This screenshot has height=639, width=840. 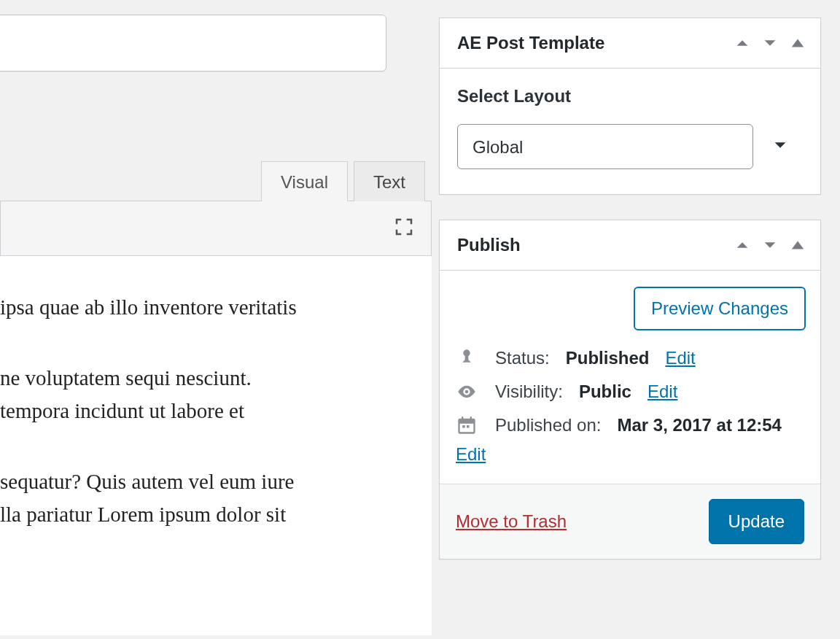 What do you see at coordinates (780, 147) in the screenshot?
I see `chevron-down-icon` at bounding box center [780, 147].